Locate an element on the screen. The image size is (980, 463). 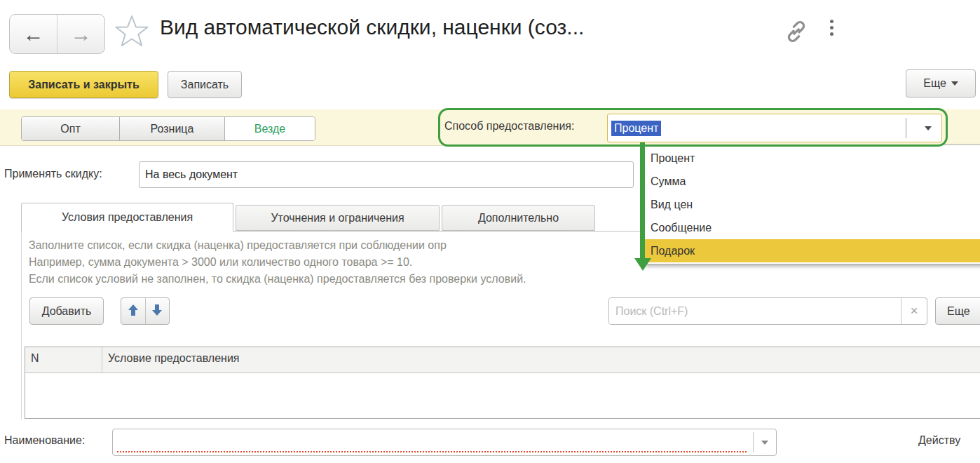
name-label: Наименование: is located at coordinates (45, 441).